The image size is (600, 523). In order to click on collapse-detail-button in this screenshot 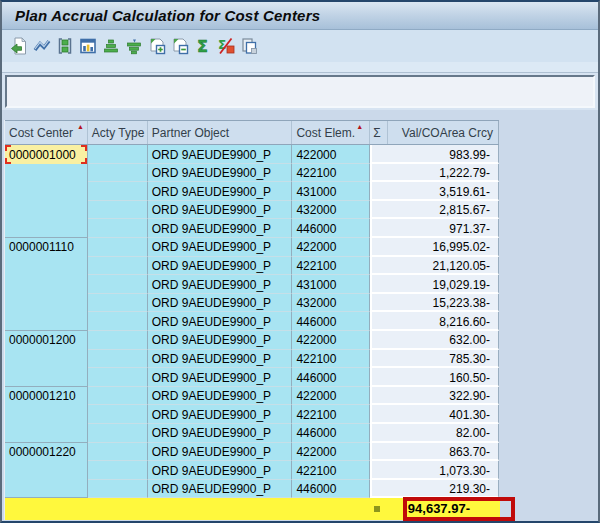, I will do `click(180, 46)`.